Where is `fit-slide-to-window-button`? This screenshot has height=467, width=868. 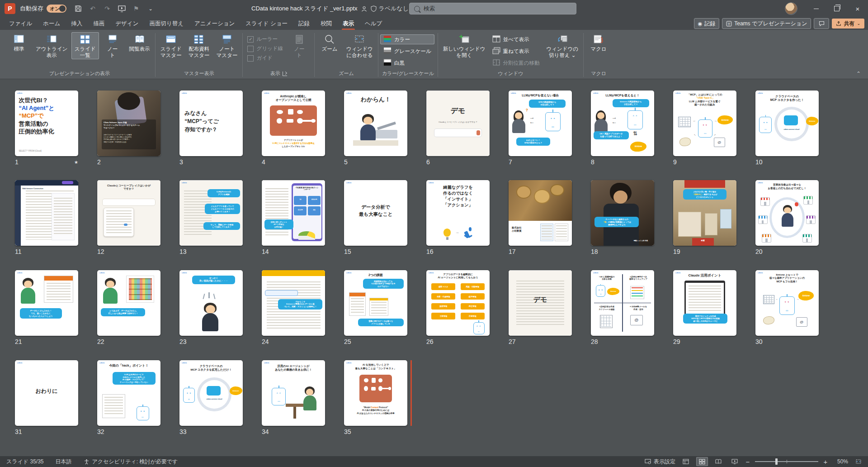 fit-slide-to-window-button is located at coordinates (859, 462).